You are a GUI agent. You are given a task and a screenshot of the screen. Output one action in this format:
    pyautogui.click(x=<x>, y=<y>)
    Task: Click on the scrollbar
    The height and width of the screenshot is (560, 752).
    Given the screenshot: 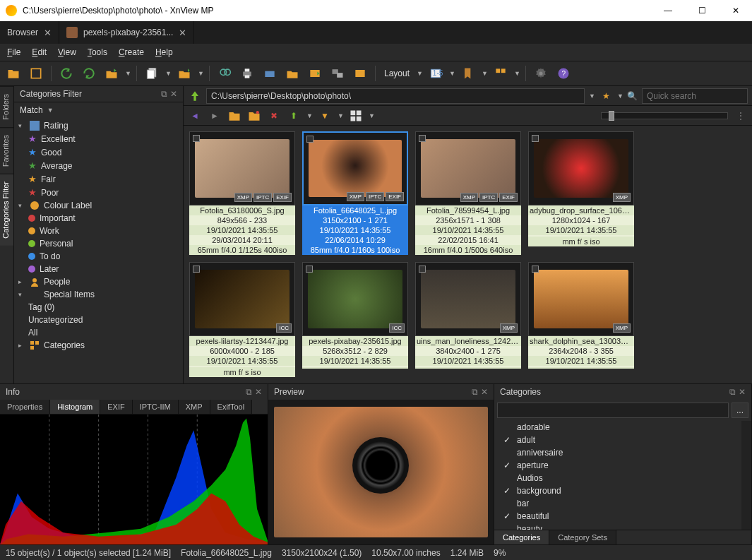 What is the action you would take?
    pyautogui.click(x=746, y=475)
    